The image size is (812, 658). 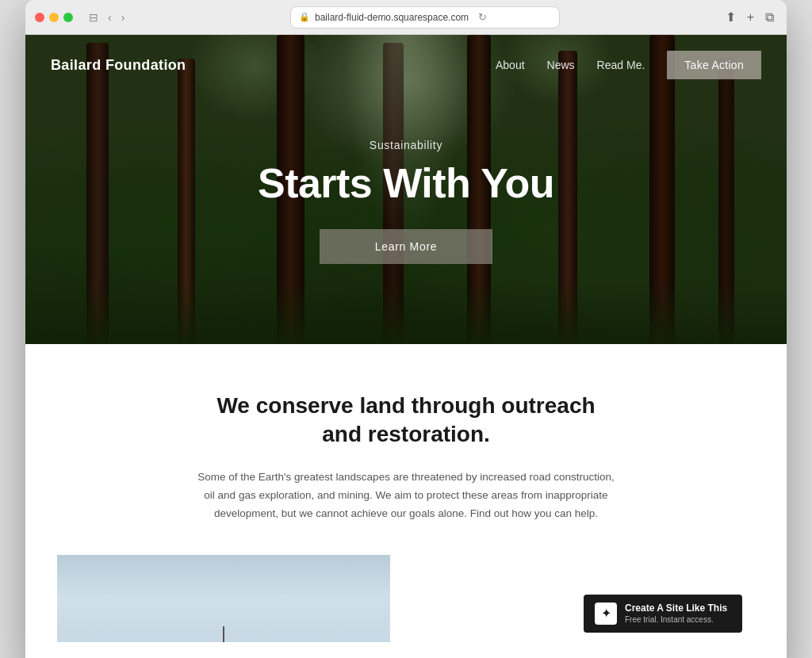 I want to click on site-logo: Bailard Foundation, so click(x=118, y=65).